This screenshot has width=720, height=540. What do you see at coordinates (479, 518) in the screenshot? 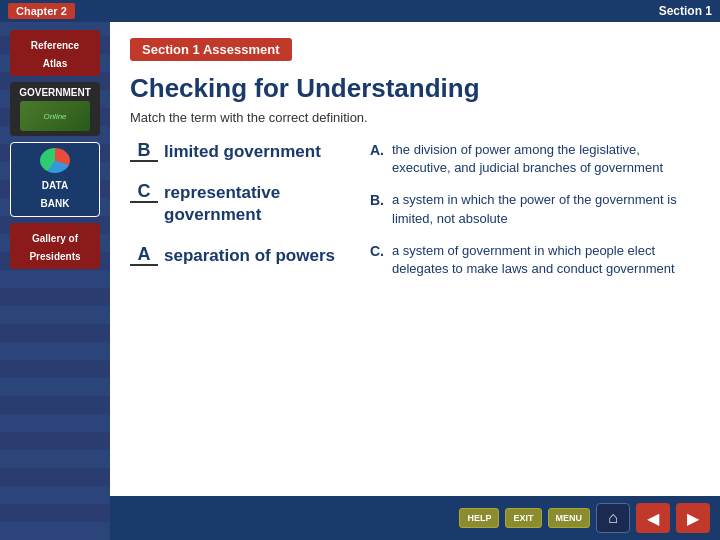
I see `help-button: HELP` at bounding box center [479, 518].